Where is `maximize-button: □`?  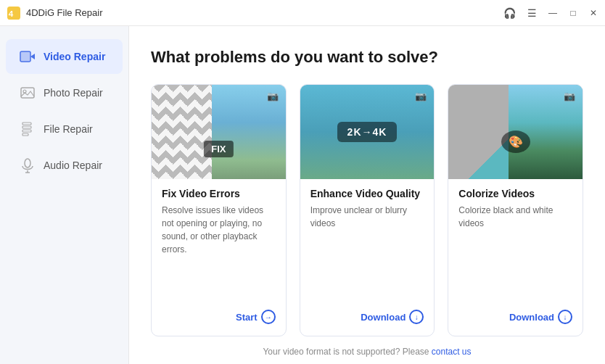 maximize-button: □ is located at coordinates (573, 13).